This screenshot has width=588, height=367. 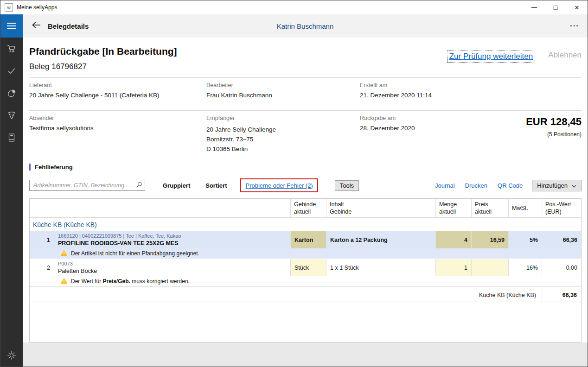 I want to click on pizza-slice-icon, so click(x=12, y=115).